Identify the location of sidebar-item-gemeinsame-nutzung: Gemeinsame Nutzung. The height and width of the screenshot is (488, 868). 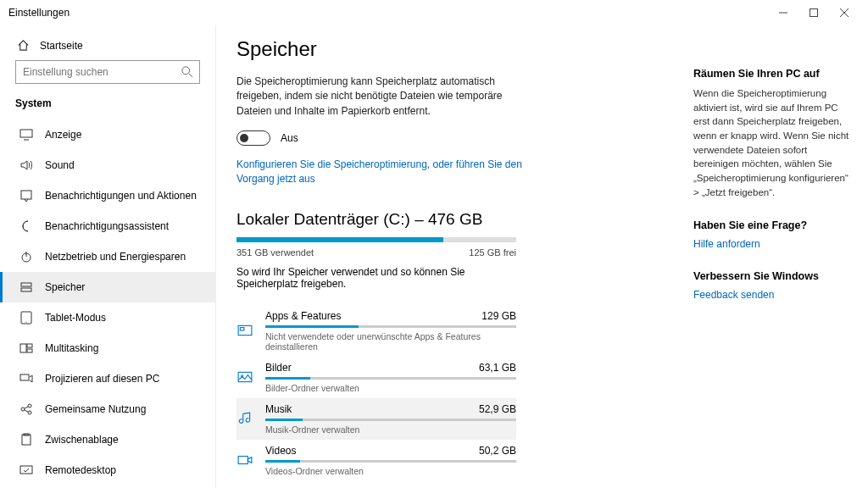
(108, 409).